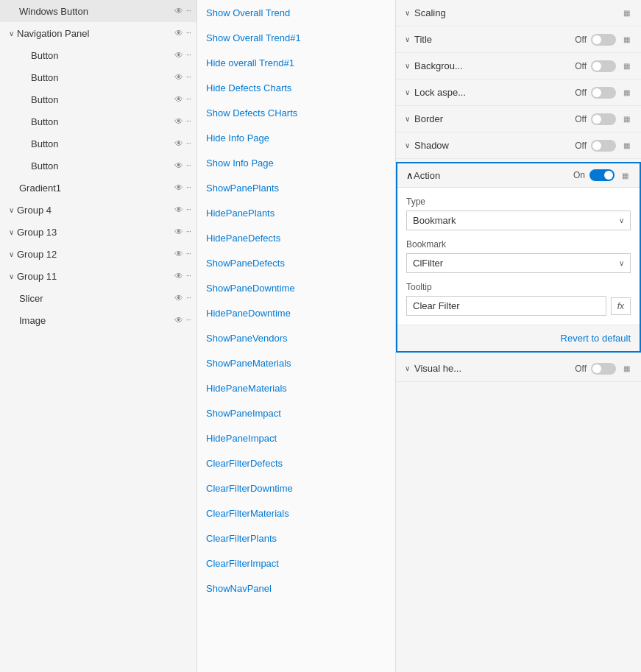 This screenshot has width=641, height=672. What do you see at coordinates (99, 210) in the screenshot?
I see `left-item-group-4: ∨Group 4 👁 ···` at bounding box center [99, 210].